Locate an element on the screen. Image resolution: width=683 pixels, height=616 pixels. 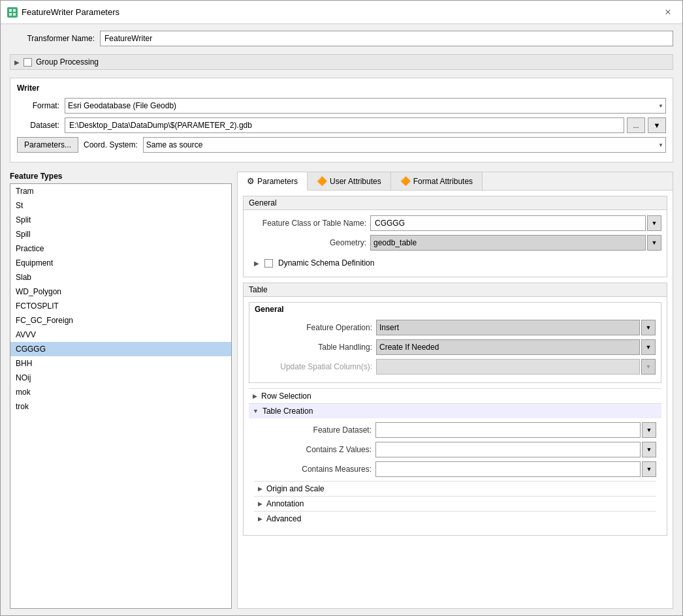
close-button: × is located at coordinates (668, 12).